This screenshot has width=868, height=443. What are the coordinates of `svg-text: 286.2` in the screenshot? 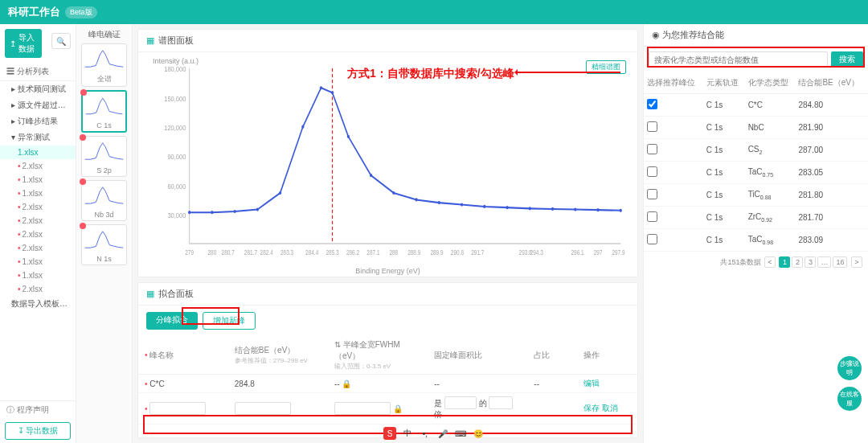 It's located at (353, 252).